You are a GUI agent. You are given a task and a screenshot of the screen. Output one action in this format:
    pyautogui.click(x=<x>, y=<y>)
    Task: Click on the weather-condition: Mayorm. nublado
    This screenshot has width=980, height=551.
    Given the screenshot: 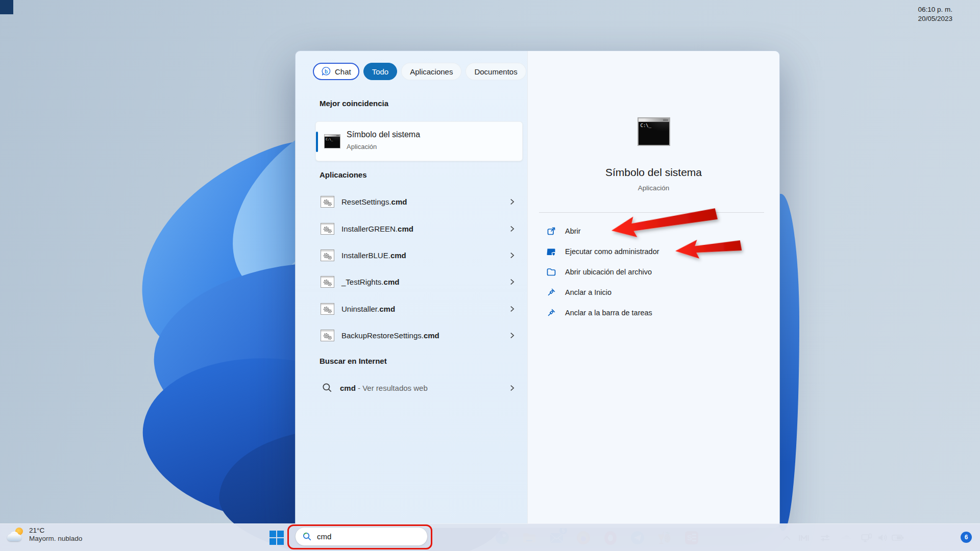 What is the action you would take?
    pyautogui.click(x=56, y=539)
    